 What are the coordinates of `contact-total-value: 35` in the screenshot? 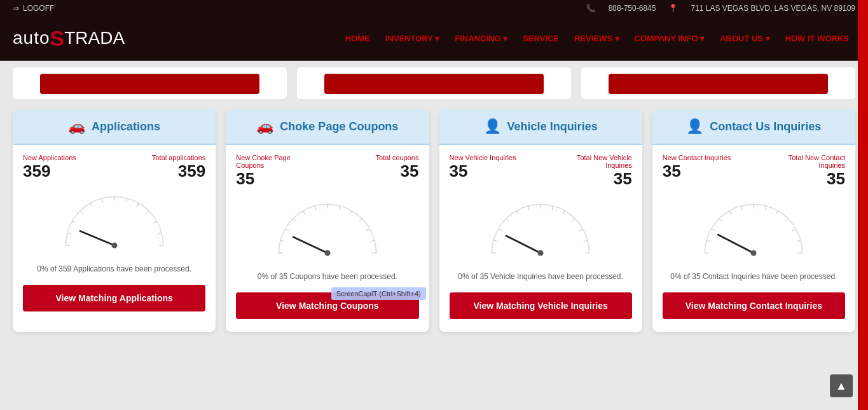 It's located at (816, 179).